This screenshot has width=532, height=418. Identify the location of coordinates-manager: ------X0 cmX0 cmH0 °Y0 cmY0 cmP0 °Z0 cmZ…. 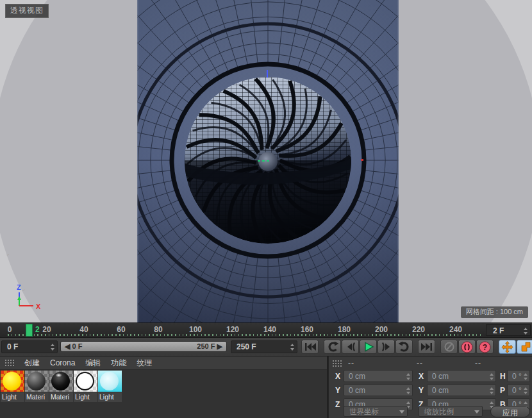
(431, 387).